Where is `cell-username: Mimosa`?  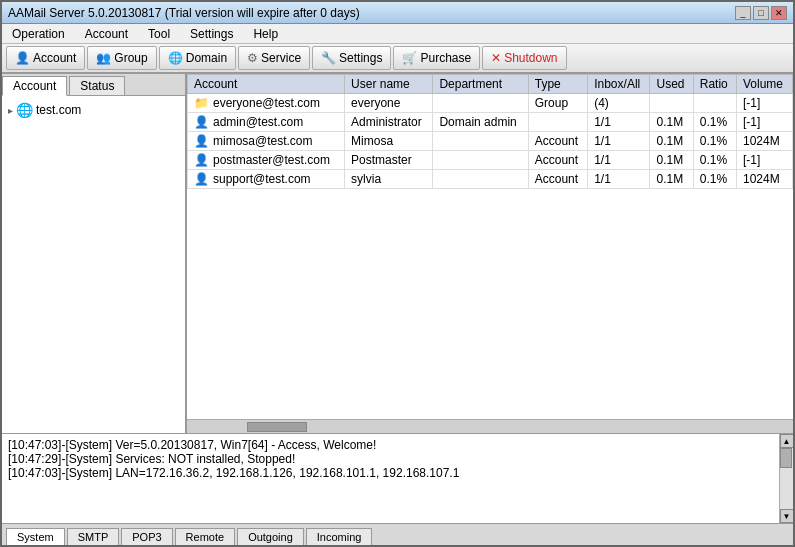
cell-username: Mimosa is located at coordinates (389, 142).